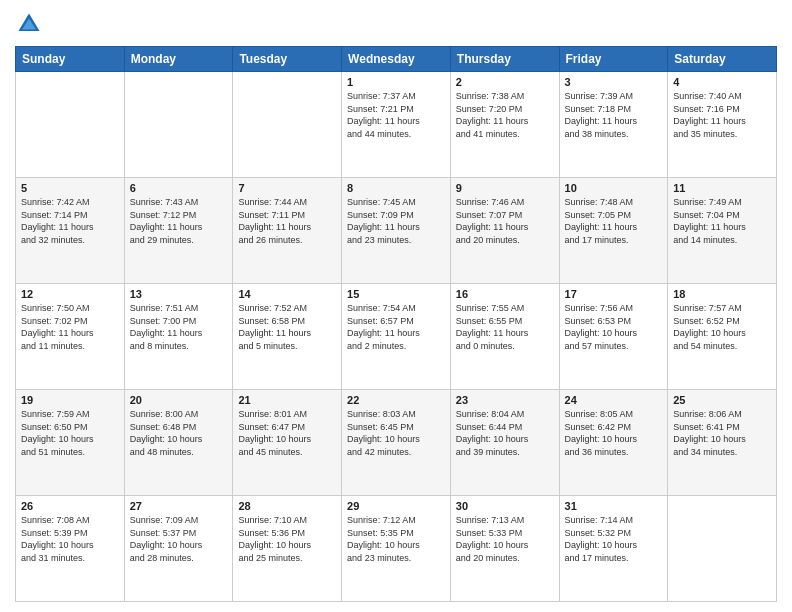 This screenshot has height=612, width=792. Describe the element at coordinates (504, 549) in the screenshot. I see `table-row: 30Sunrise: 7:13 AM Sunset: 5:33 PM Dayli…` at that location.